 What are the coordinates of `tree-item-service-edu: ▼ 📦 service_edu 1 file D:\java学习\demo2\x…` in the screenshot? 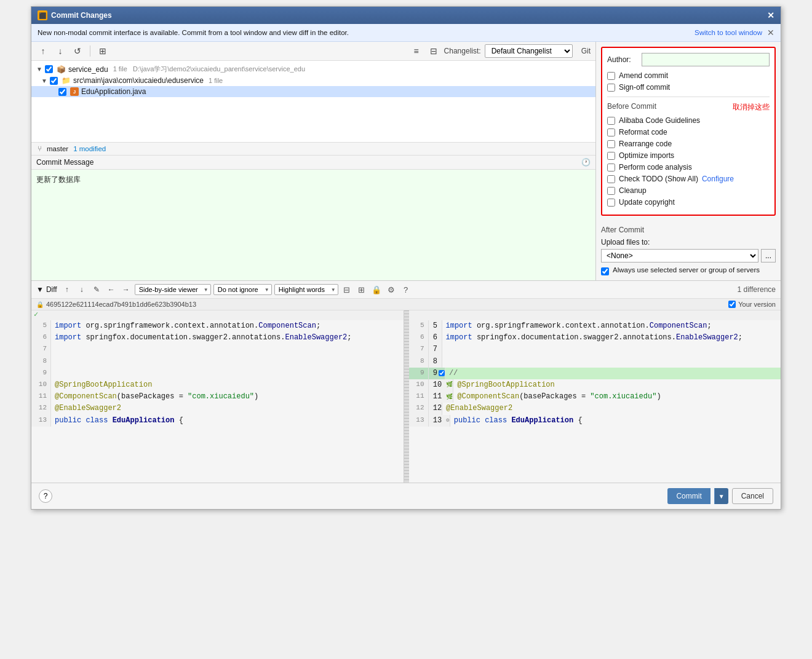 It's located at (314, 69).